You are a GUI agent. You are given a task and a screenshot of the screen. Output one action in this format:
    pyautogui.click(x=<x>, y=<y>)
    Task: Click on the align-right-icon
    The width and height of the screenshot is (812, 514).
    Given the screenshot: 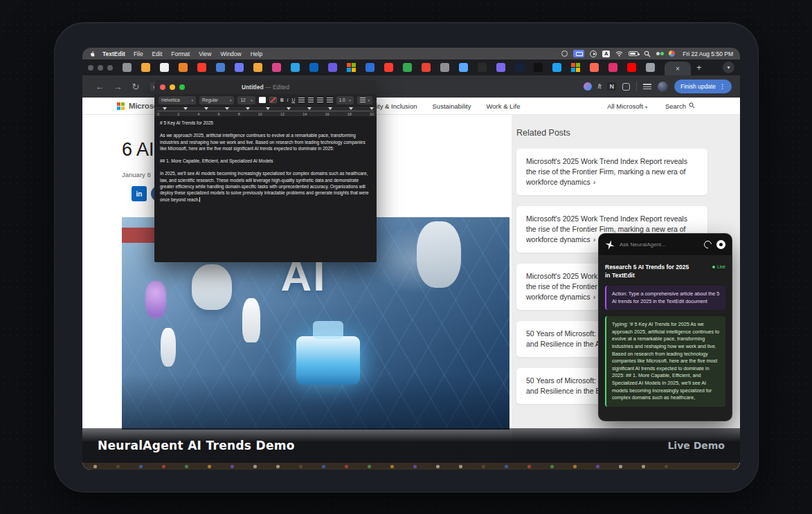 What is the action you would take?
    pyautogui.click(x=320, y=100)
    